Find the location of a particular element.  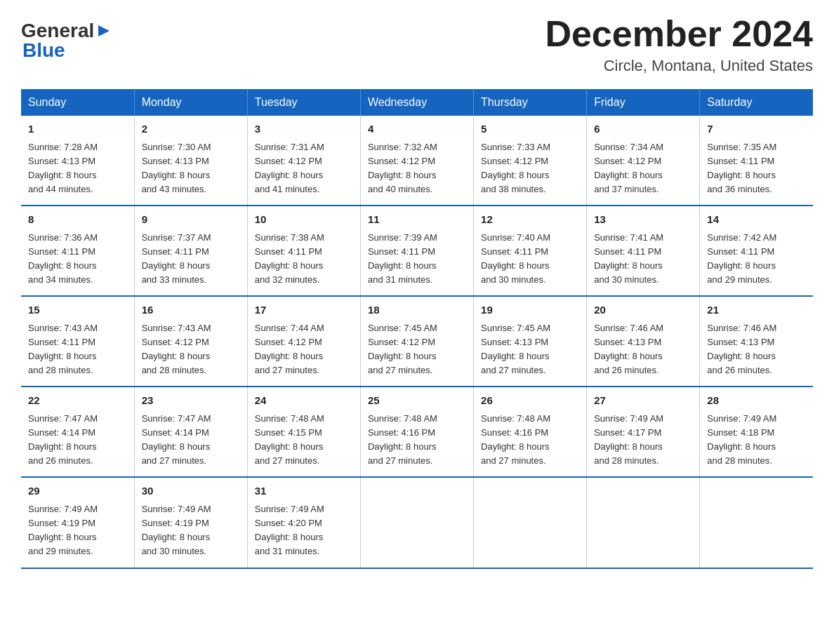

day-number: 20 is located at coordinates (643, 310).